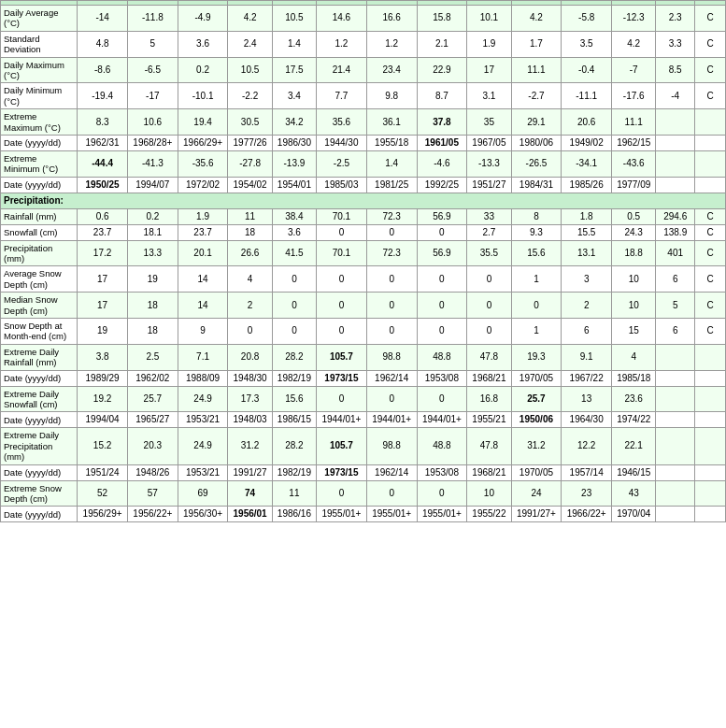 Image resolution: width=726 pixels, height=728 pixels. What do you see at coordinates (103, 44) in the screenshot?
I see `cell-value: 4.8` at bounding box center [103, 44].